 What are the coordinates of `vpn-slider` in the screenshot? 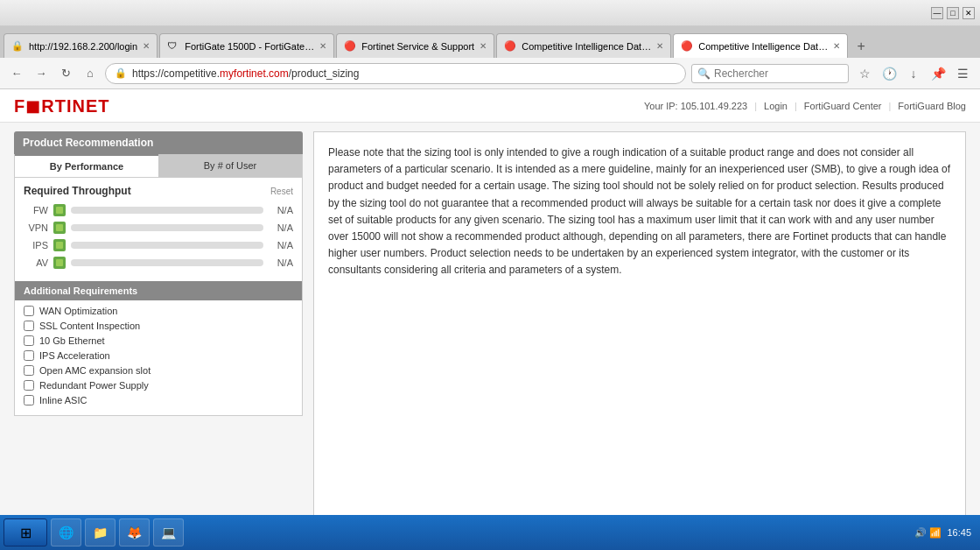 It's located at (167, 228).